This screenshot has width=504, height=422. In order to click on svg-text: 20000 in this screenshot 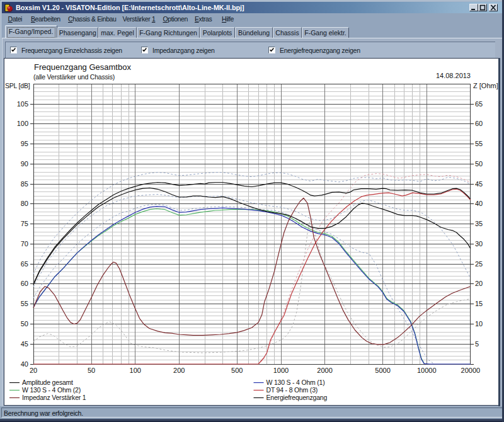, I will do `click(471, 370)`.